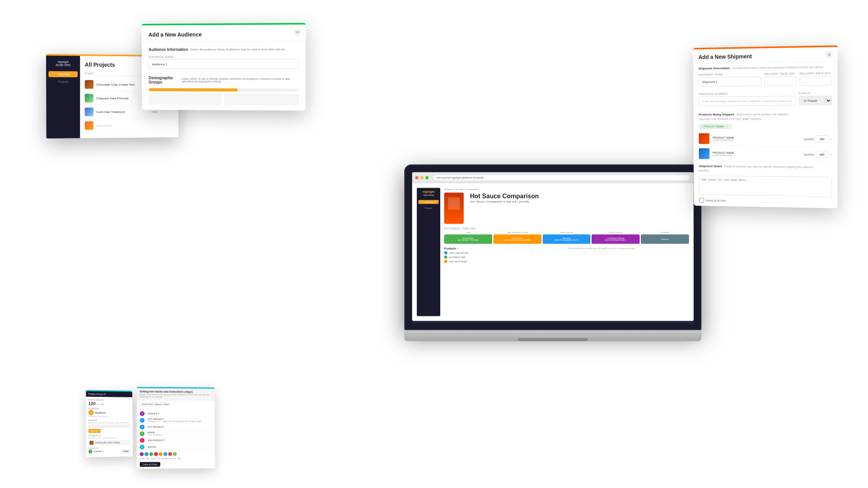 This screenshot has width=868, height=488. Describe the element at coordinates (109, 413) in the screenshot. I see `audience-row: Audience A Audience Audience description` at that location.